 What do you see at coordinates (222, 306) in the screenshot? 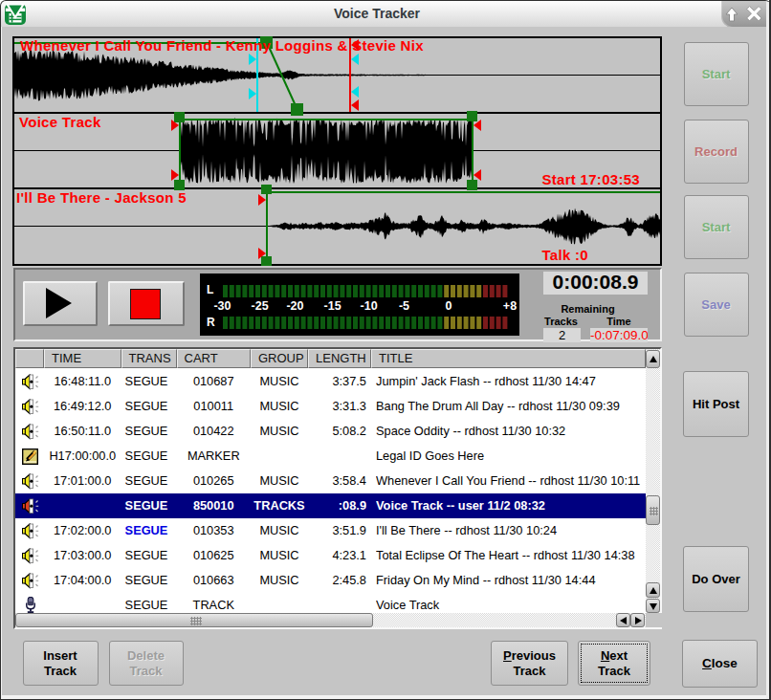
I see `svg-text: -30` at bounding box center [222, 306].